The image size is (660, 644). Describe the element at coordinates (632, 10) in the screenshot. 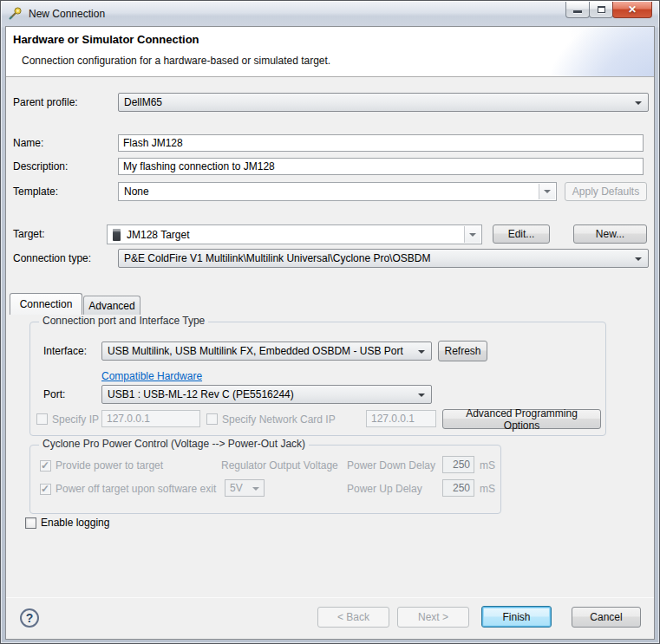

I see `close-button: ✕` at that location.